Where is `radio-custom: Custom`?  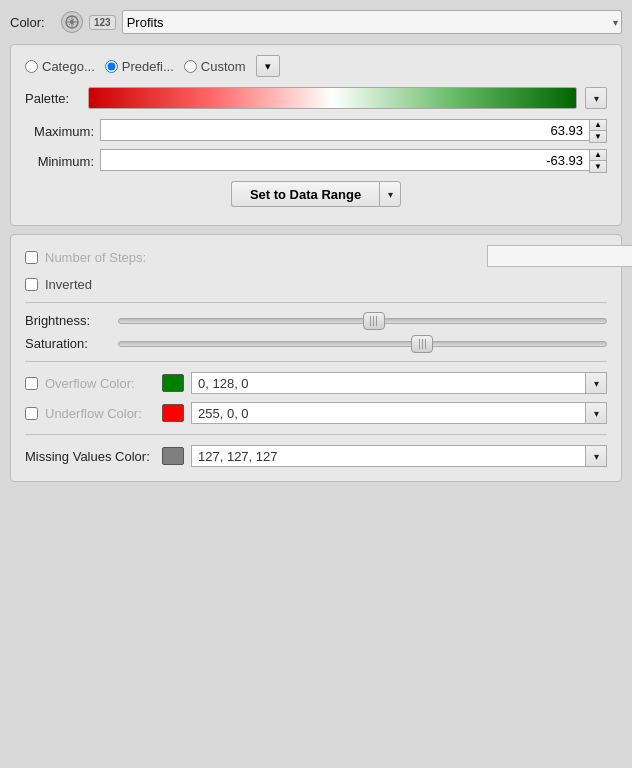 radio-custom: Custom is located at coordinates (215, 66).